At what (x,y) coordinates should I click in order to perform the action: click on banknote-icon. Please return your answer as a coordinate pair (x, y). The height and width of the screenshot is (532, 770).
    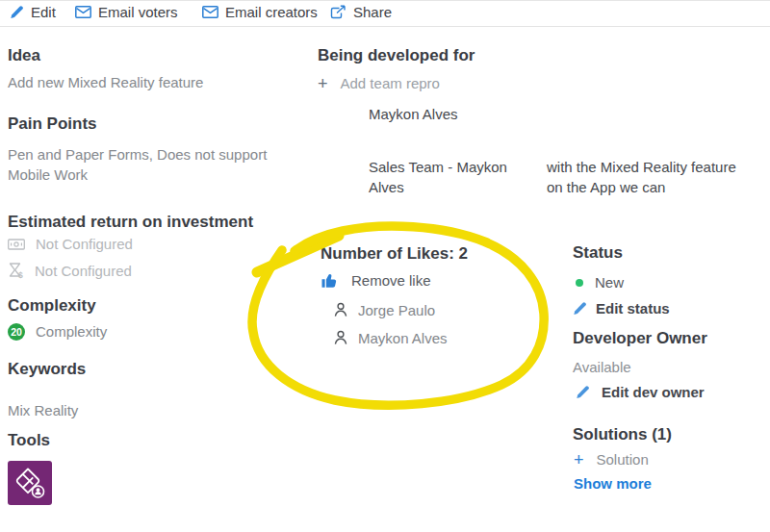
    Looking at the image, I should click on (16, 244).